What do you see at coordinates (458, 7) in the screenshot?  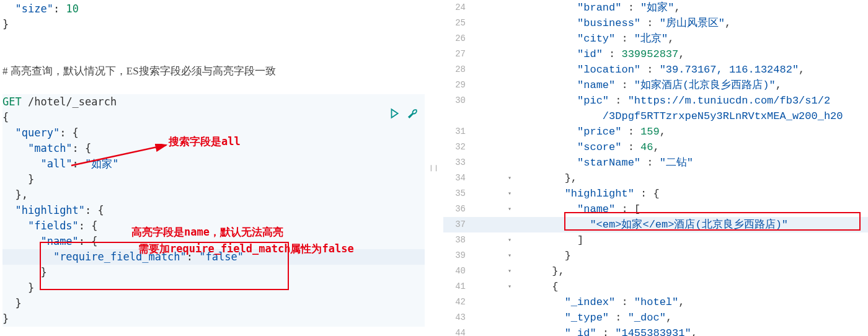 I see `line-number: 24` at bounding box center [458, 7].